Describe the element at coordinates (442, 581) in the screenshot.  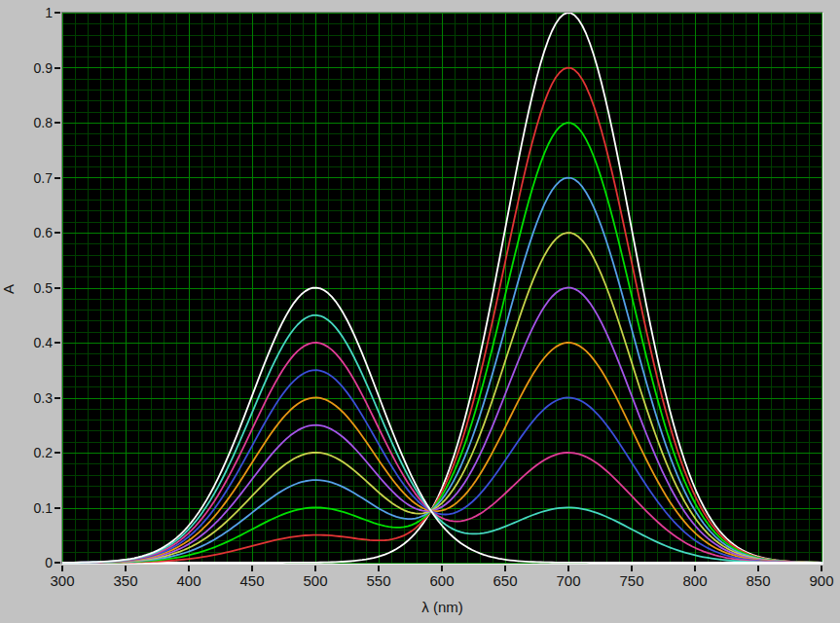
I see `x-tick-label: 600` at that location.